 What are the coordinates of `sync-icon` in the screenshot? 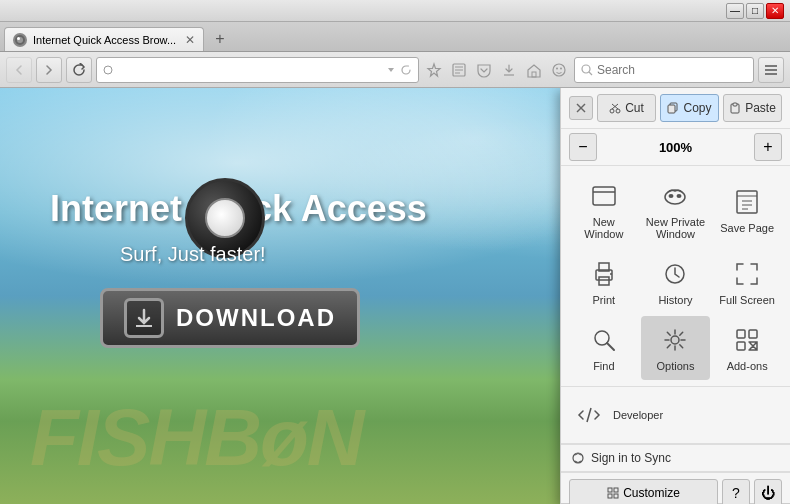 It's located at (578, 458).